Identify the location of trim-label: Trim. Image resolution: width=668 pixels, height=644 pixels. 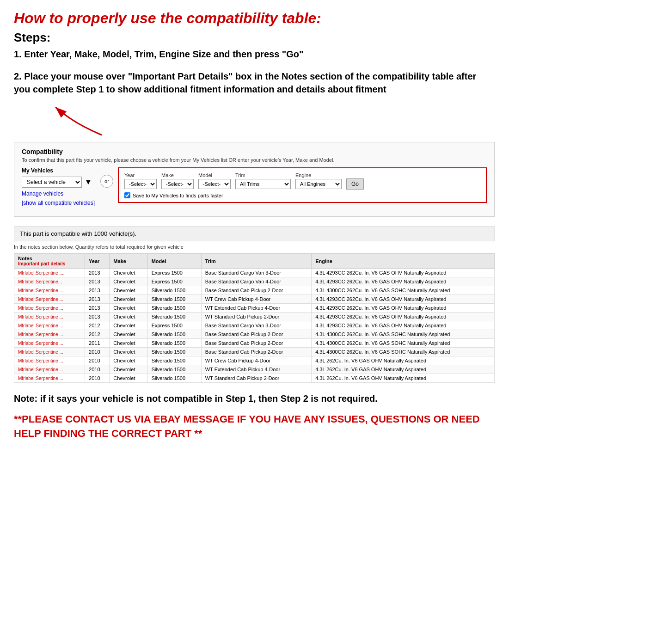
(263, 175).